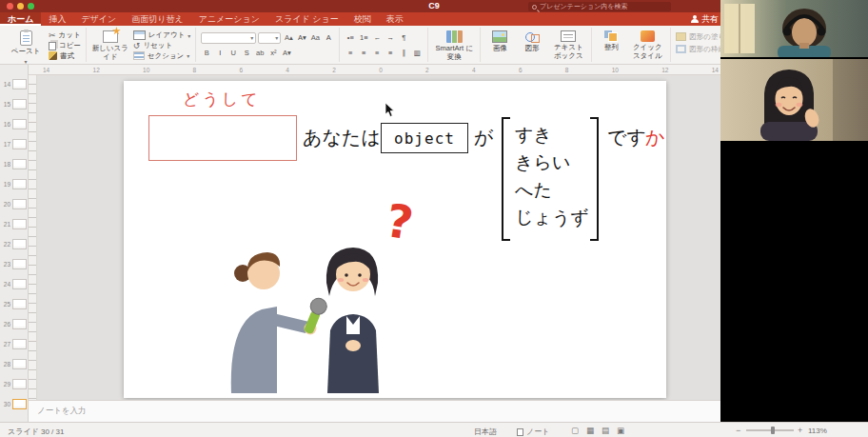 The image size is (868, 437). What do you see at coordinates (770, 430) in the screenshot?
I see `zoom-slider` at bounding box center [770, 430].